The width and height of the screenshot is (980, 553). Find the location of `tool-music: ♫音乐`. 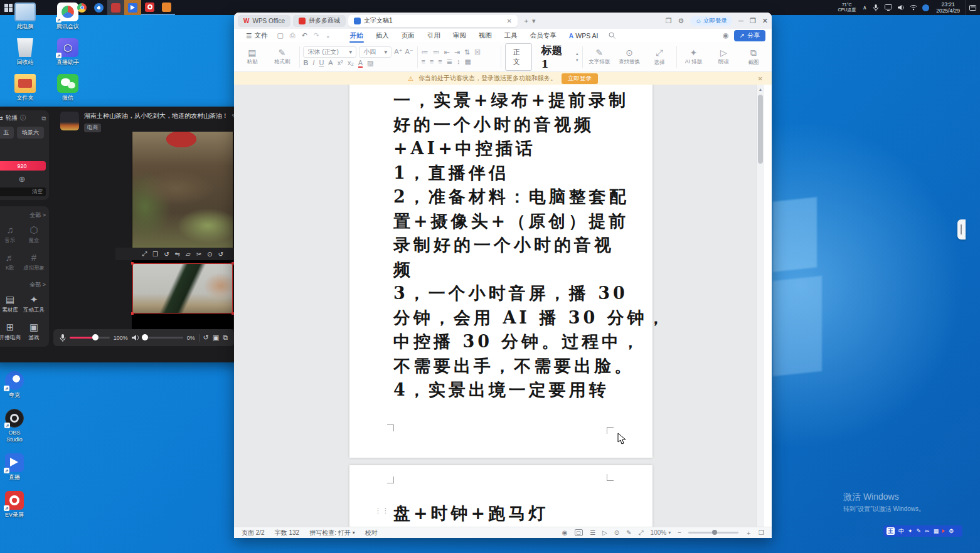

tool-music: ♫音乐 is located at coordinates (11, 234).